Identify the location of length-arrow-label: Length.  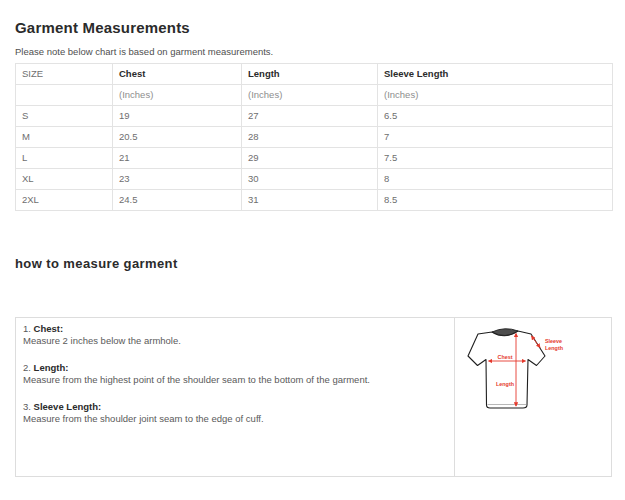
(505, 384).